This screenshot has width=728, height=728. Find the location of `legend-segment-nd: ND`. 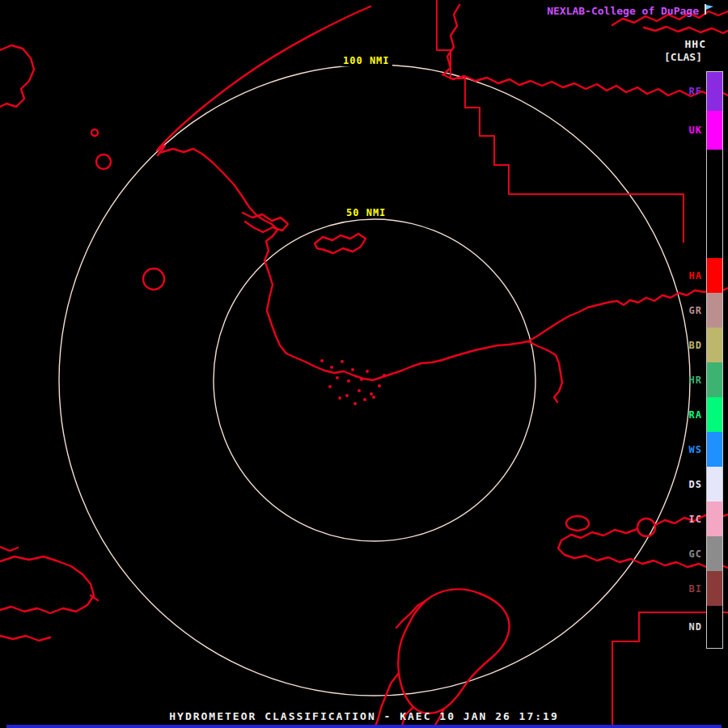

legend-segment-nd: ND is located at coordinates (715, 627).